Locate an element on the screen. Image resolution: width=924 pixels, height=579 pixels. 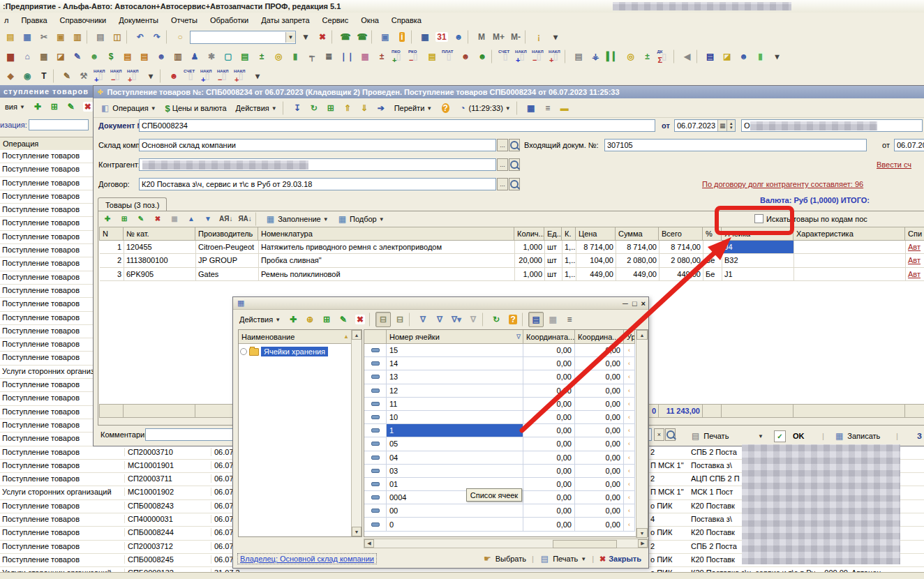
col-sum: Сумма is located at coordinates (637, 234).